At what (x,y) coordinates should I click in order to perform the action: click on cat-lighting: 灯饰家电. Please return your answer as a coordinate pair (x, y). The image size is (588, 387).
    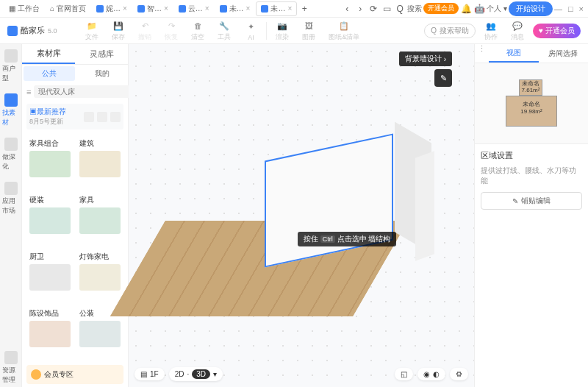
    Looking at the image, I should click on (100, 275).